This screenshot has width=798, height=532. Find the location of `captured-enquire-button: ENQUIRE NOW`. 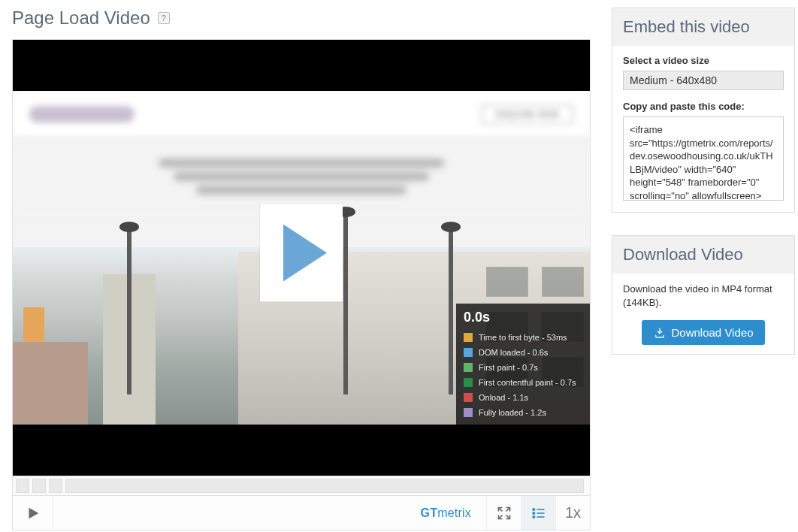

captured-enquire-button: ENQUIRE NOW is located at coordinates (527, 114).